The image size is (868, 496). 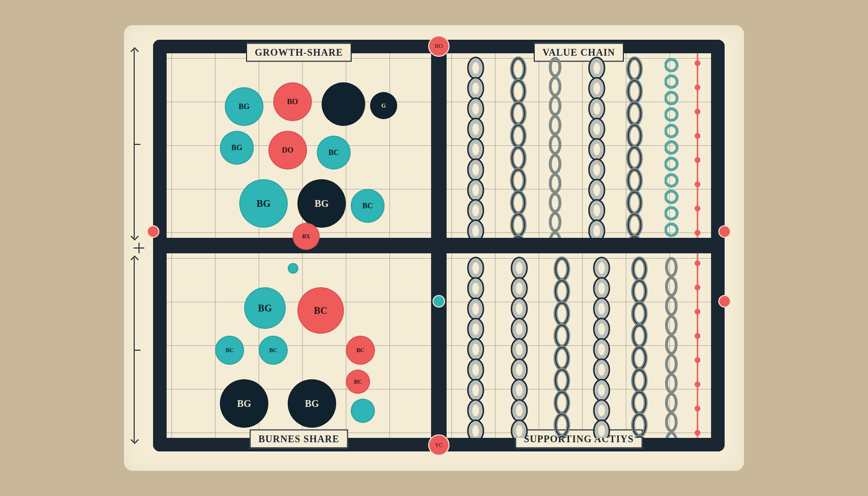 I want to click on edge-dot-right-lower, so click(x=725, y=301).